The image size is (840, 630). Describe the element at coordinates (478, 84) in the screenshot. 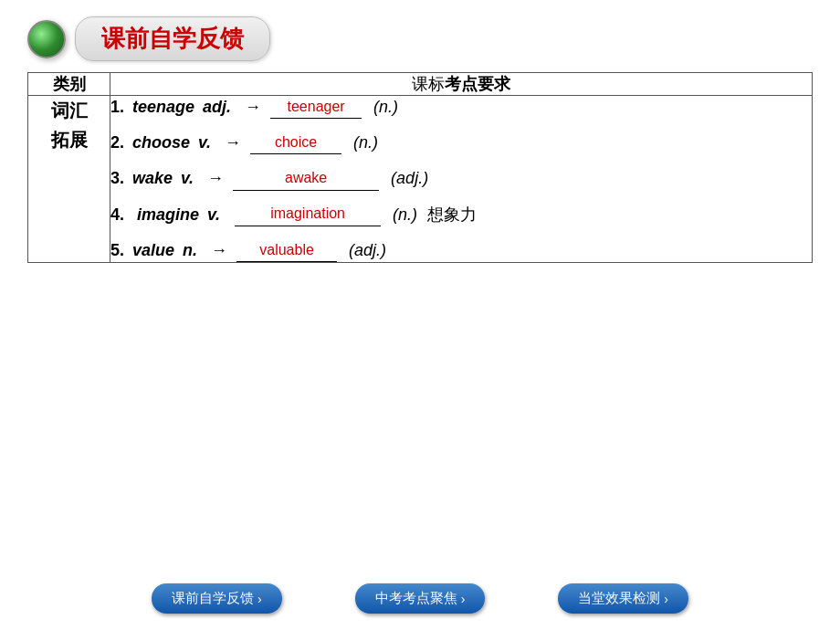

I see `col2-header-bold: 考点要求` at that location.